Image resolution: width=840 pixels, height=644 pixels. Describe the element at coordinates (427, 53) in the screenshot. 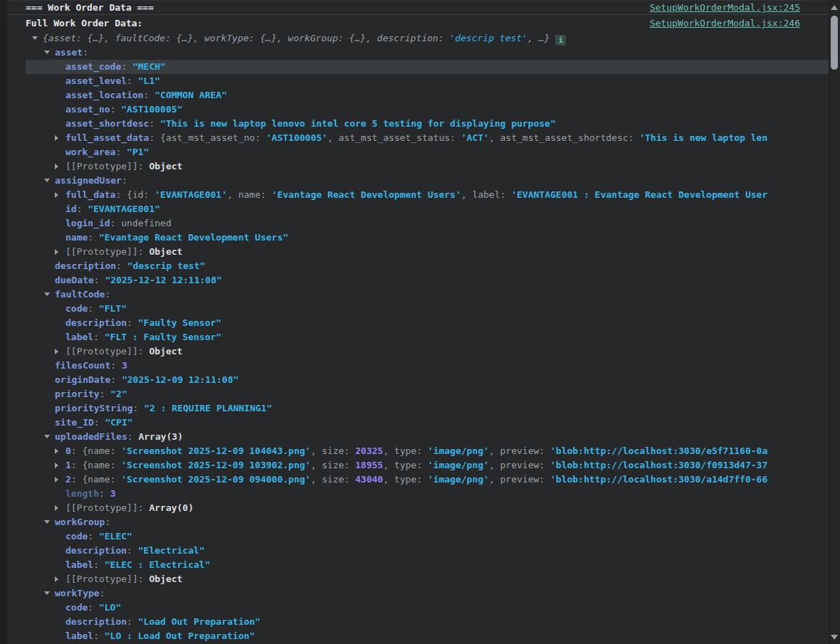

I see `tree-row: asset:` at that location.